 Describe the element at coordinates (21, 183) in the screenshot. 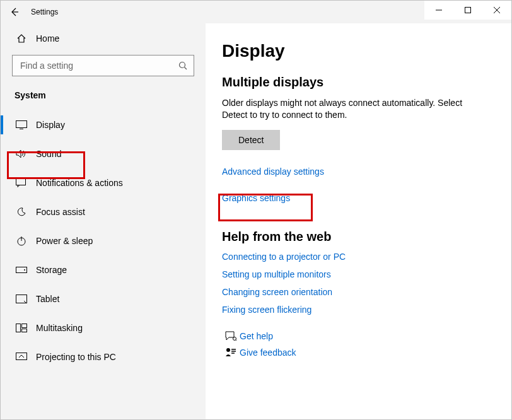

I see `message-icon` at that location.